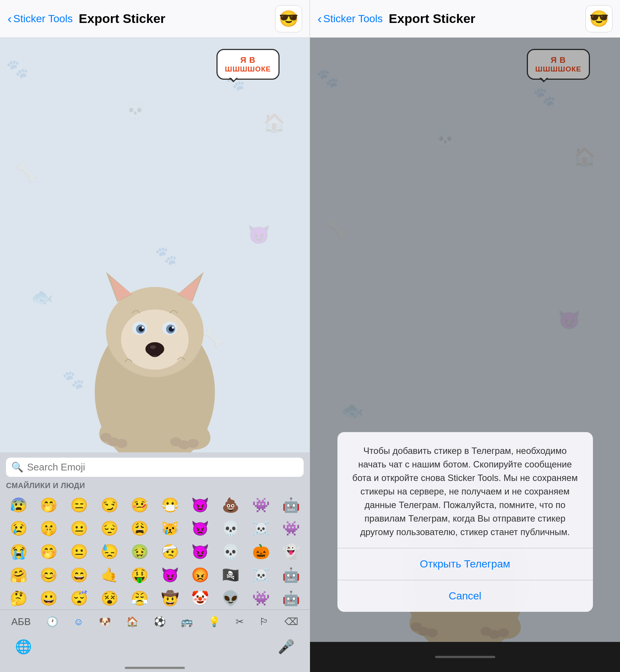 The height and width of the screenshot is (672, 620). What do you see at coordinates (110, 575) in the screenshot?
I see `emoji-cell: 🤙` at bounding box center [110, 575].